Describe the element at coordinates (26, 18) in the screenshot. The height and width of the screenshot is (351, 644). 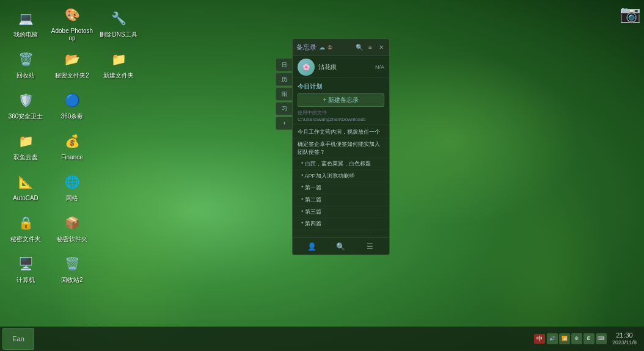
I see `icon-img-icon1: 💻` at that location.